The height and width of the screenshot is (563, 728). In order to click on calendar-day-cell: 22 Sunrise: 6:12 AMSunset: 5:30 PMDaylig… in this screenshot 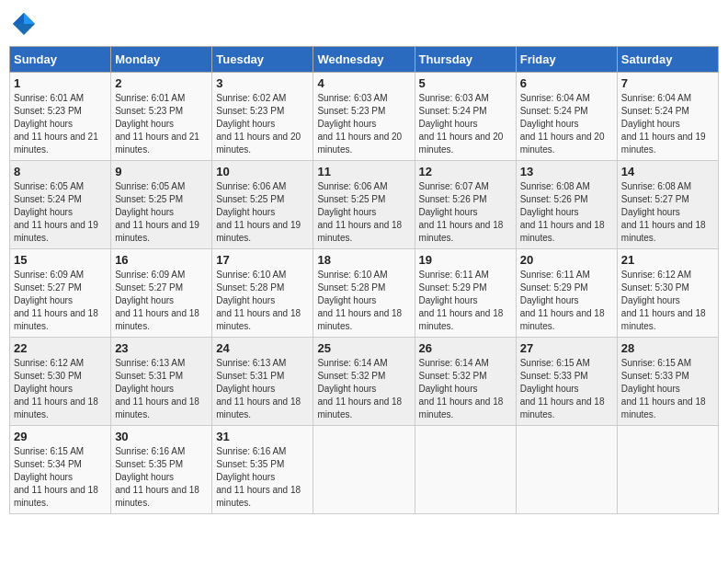, I will do `click(61, 382)`.